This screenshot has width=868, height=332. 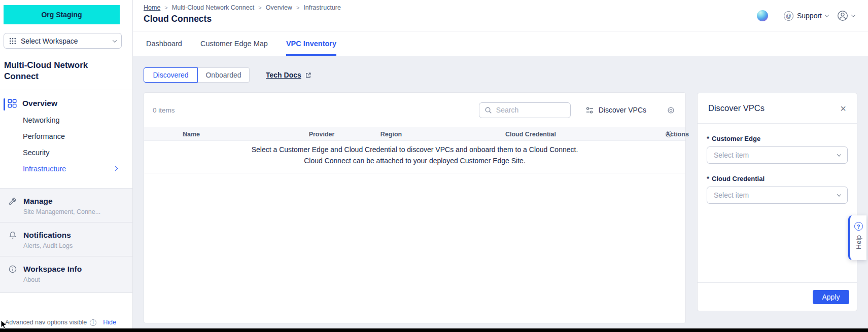 I want to click on user-menu, so click(x=846, y=16).